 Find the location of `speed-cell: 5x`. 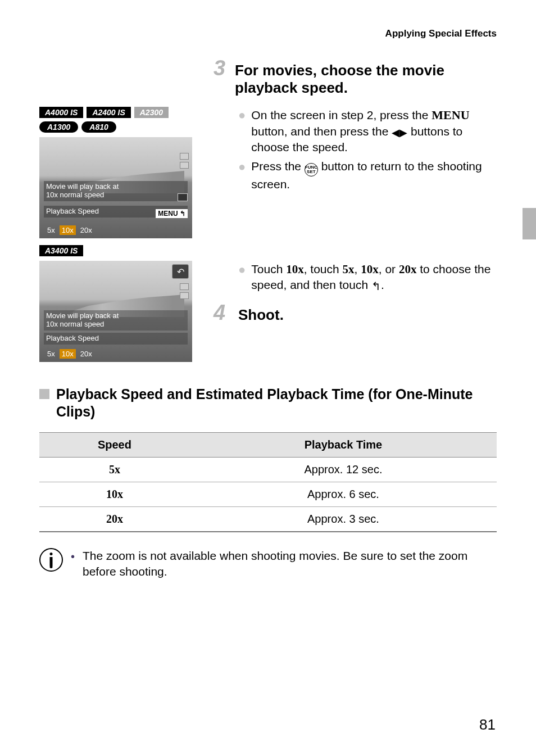

speed-cell: 5x is located at coordinates (115, 469).